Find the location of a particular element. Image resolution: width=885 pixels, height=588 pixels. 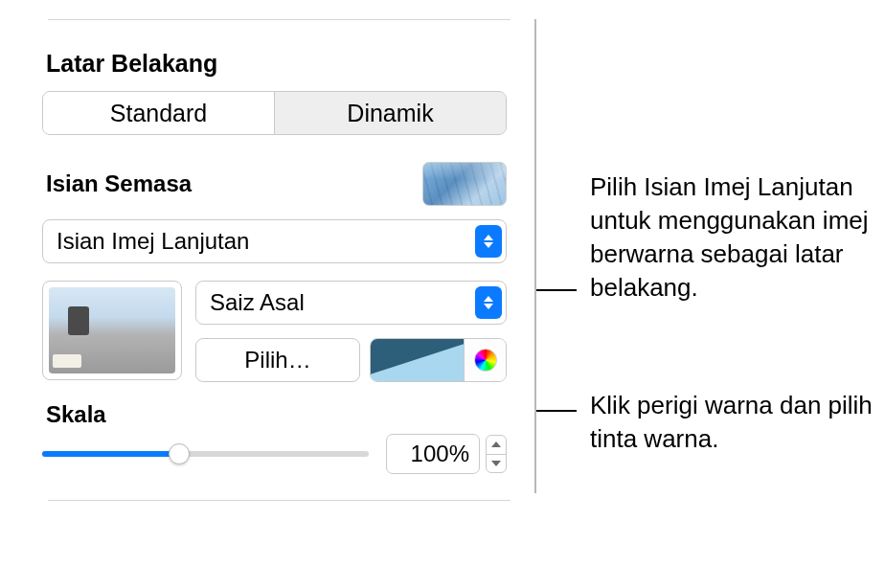

scale-input is located at coordinates (433, 454).